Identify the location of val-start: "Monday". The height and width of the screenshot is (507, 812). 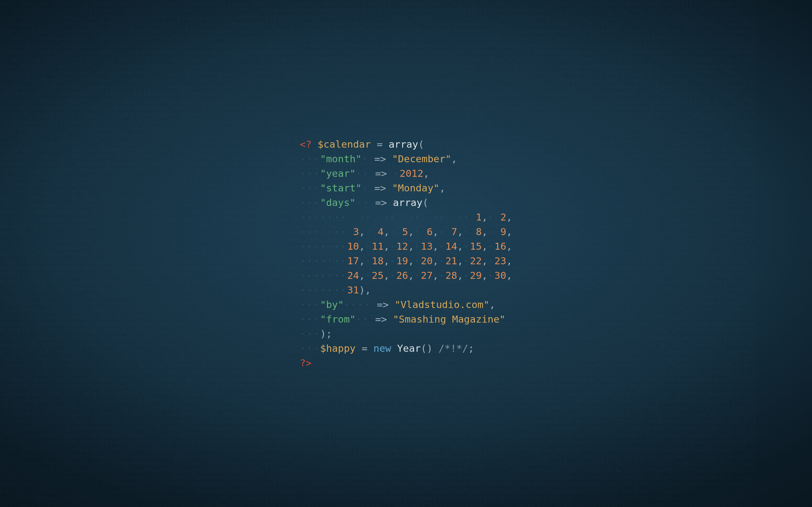
(415, 188).